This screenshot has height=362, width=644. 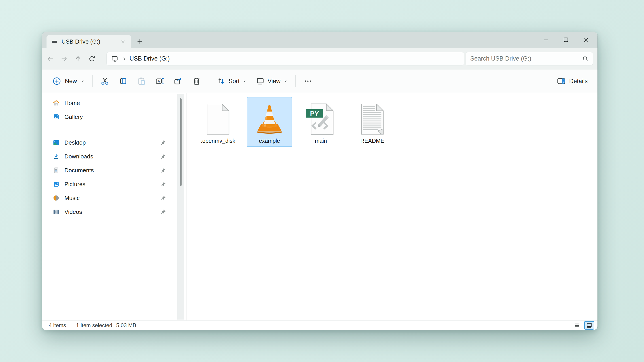 I want to click on file-label: main, so click(x=321, y=141).